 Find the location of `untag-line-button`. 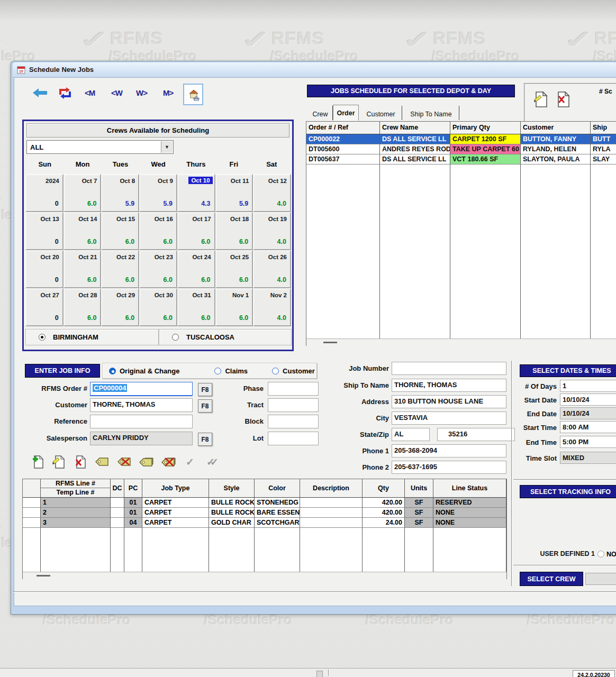

untag-line-button is located at coordinates (124, 462).